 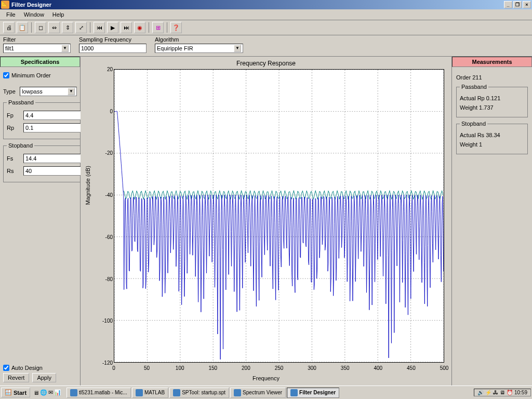 What do you see at coordinates (258, 393) in the screenshot?
I see `taskbar-item: Spectrum Viewer` at bounding box center [258, 393].